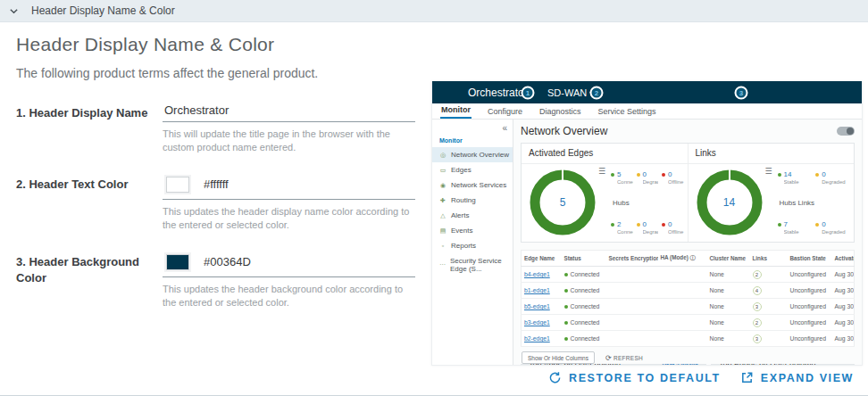 This screenshot has width=868, height=396. Describe the element at coordinates (434, 11) in the screenshot. I see `accordion-header: Header Display Name & Color` at that location.